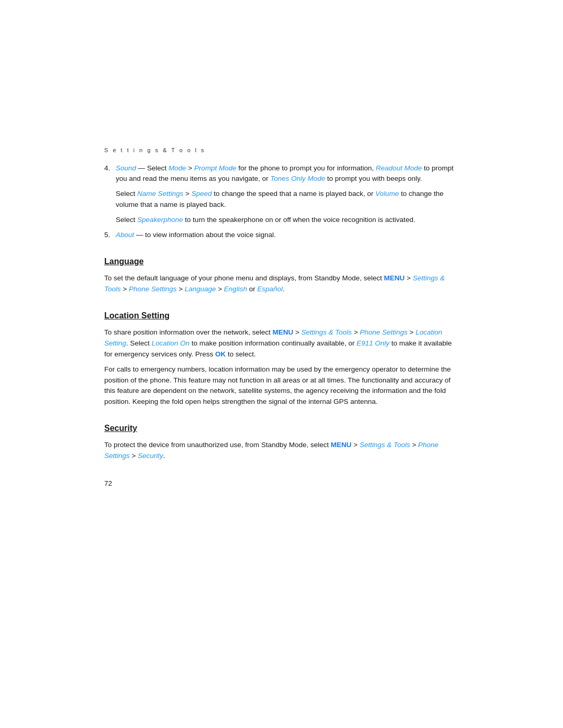  I want to click on ok-link: OK, so click(221, 354).